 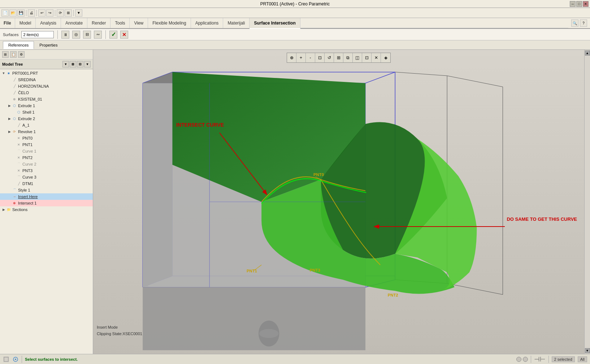 I want to click on annotation-toggle: ✕, so click(x=376, y=58).